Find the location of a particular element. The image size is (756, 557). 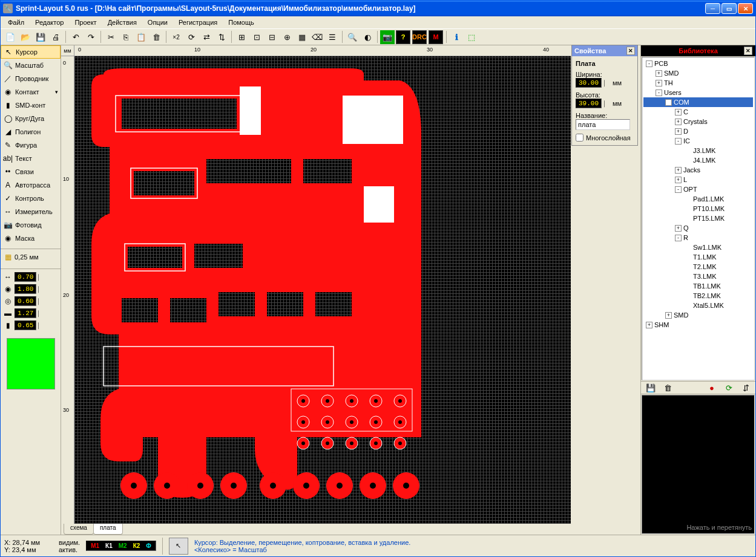

save-button: 💾 is located at coordinates (41, 37).